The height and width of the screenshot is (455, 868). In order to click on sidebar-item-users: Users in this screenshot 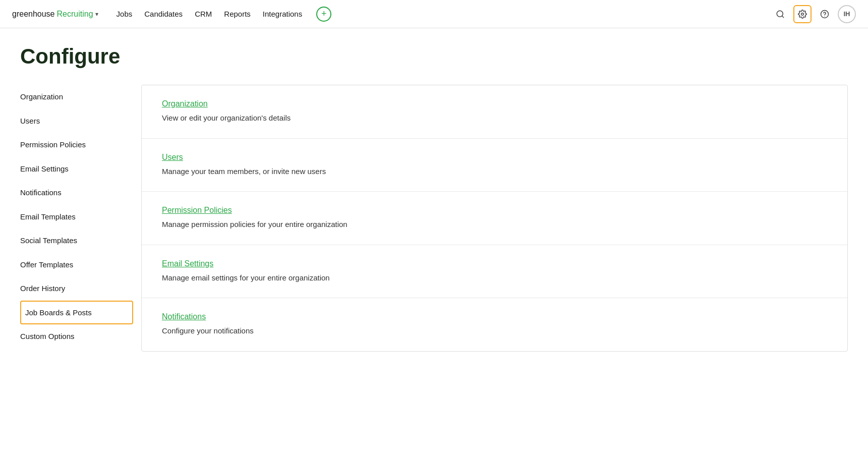, I will do `click(77, 121)`.